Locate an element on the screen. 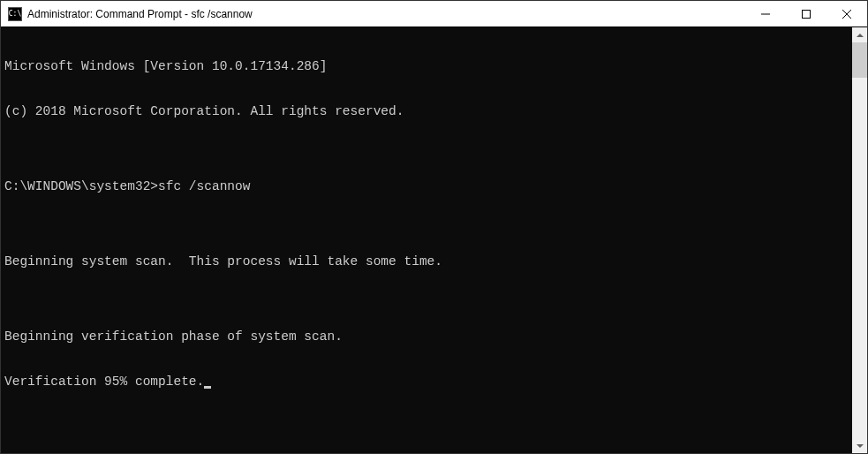 The image size is (868, 454). scroll-up-button is located at coordinates (860, 35).